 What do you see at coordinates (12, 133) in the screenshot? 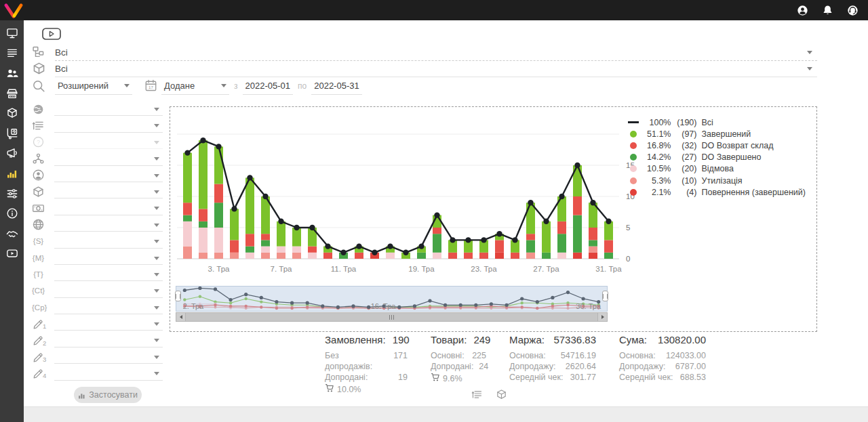
I see `sidebar-item-supply` at bounding box center [12, 133].